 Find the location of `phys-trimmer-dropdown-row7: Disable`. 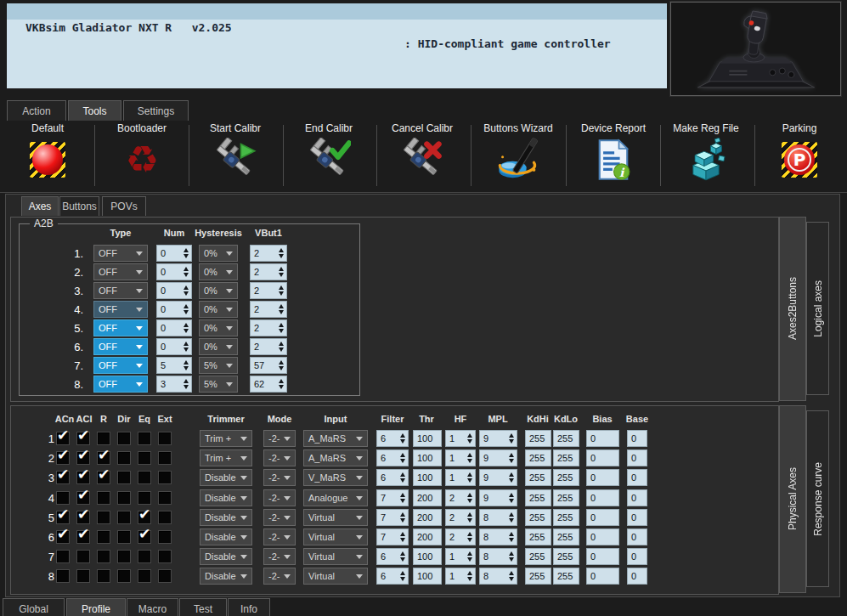

phys-trimmer-dropdown-row7: Disable is located at coordinates (226, 557).